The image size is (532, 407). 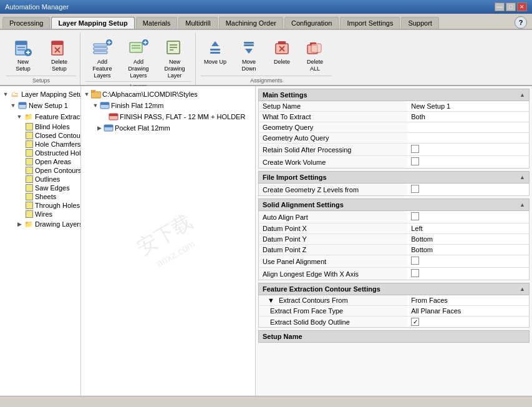 What do you see at coordinates (37, 7) in the screenshot?
I see `app-title: Automation Manager` at bounding box center [37, 7].